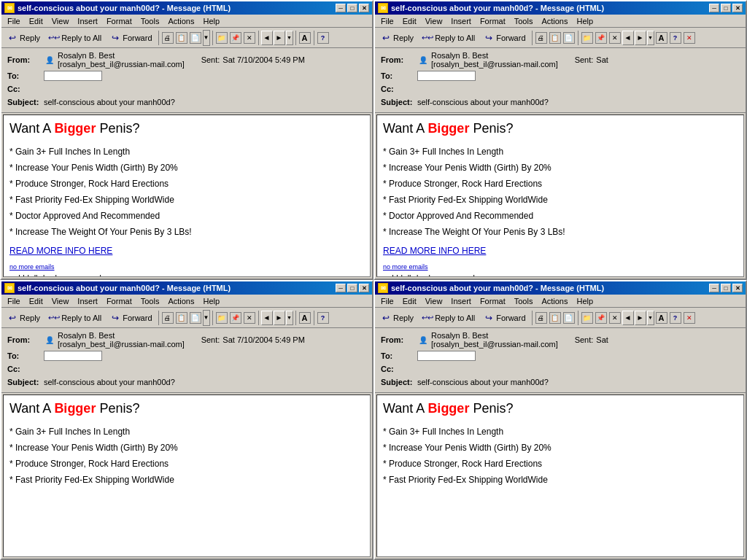  Describe the element at coordinates (168, 38) in the screenshot. I see `print-btn-1: 🖨` at that location.